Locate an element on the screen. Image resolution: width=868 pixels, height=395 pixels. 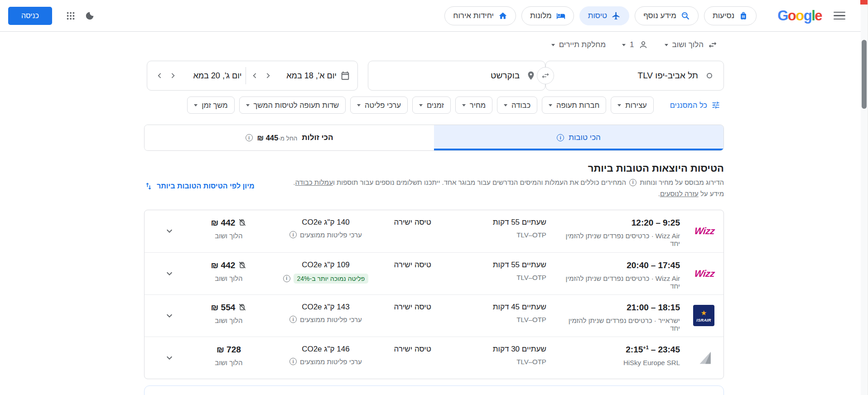
airplane-icon is located at coordinates (616, 16).